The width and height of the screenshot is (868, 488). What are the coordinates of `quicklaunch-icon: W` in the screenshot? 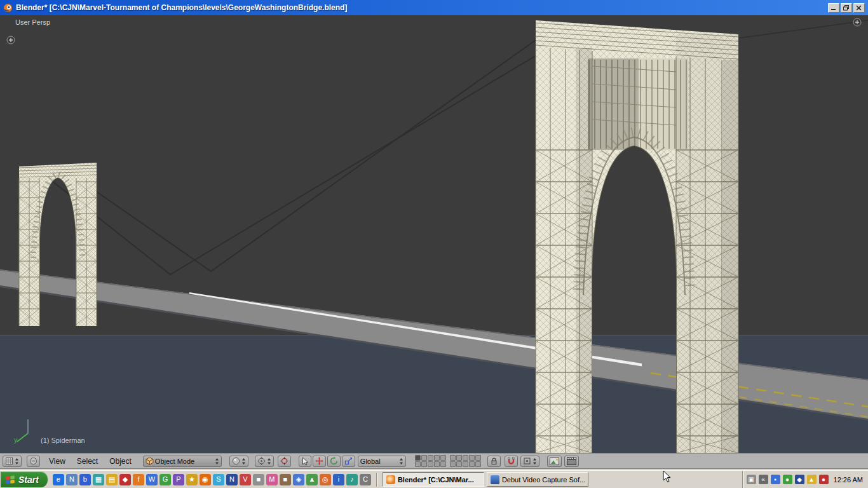 It's located at (152, 480).